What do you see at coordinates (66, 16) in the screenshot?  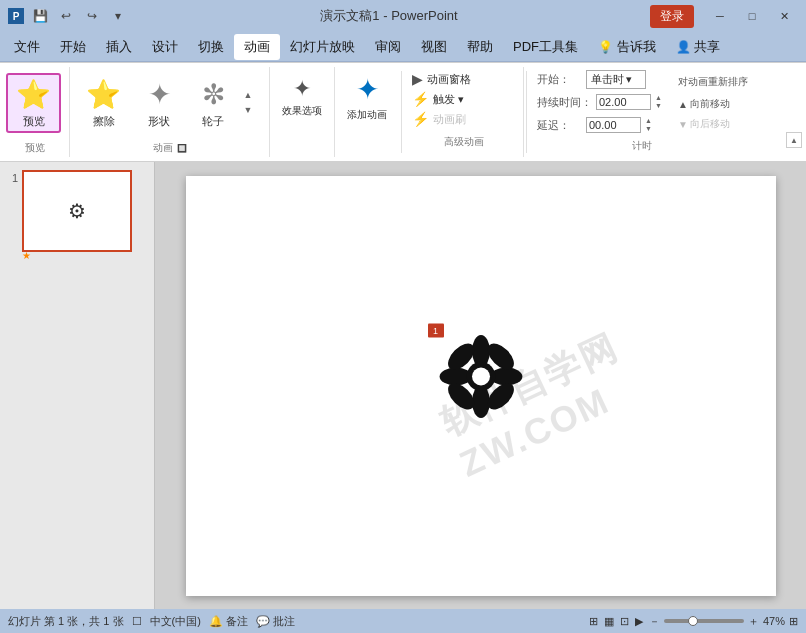 I see `undo-button: ↩` at bounding box center [66, 16].